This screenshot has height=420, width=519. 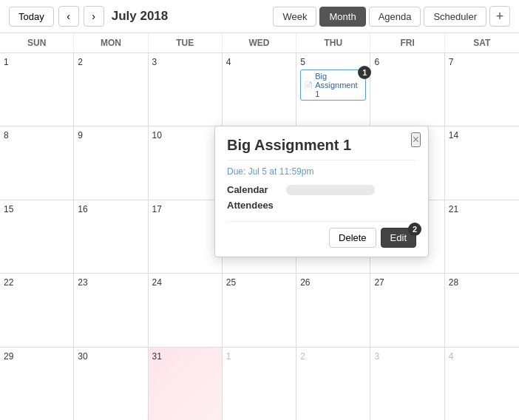 What do you see at coordinates (37, 89) in the screenshot?
I see `day-cell-jul1: 1` at bounding box center [37, 89].